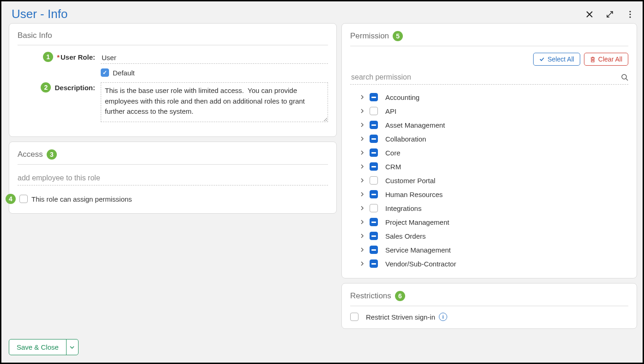 This screenshot has height=364, width=644. Describe the element at coordinates (48, 57) in the screenshot. I see `badge-1: 1` at that location.